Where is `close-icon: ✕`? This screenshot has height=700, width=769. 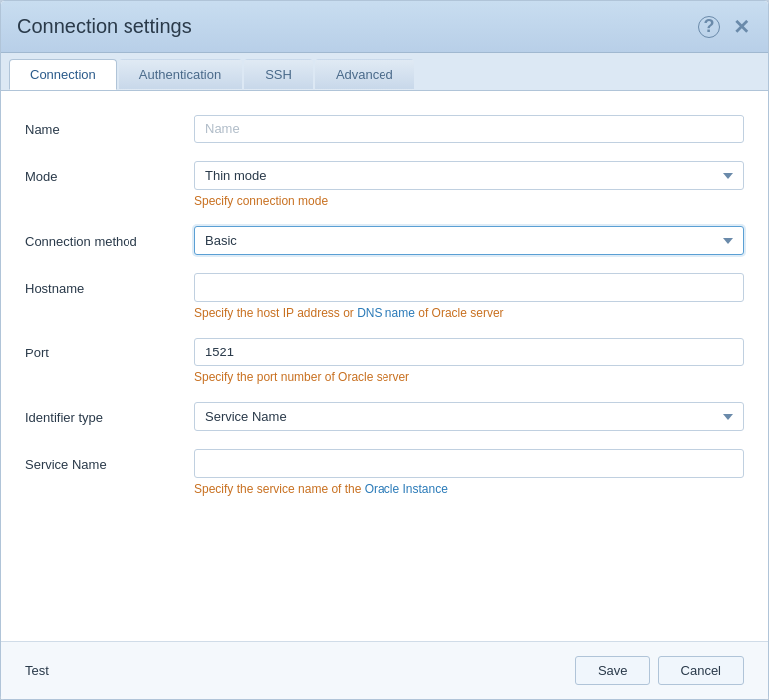
close-icon: ✕ is located at coordinates (741, 27).